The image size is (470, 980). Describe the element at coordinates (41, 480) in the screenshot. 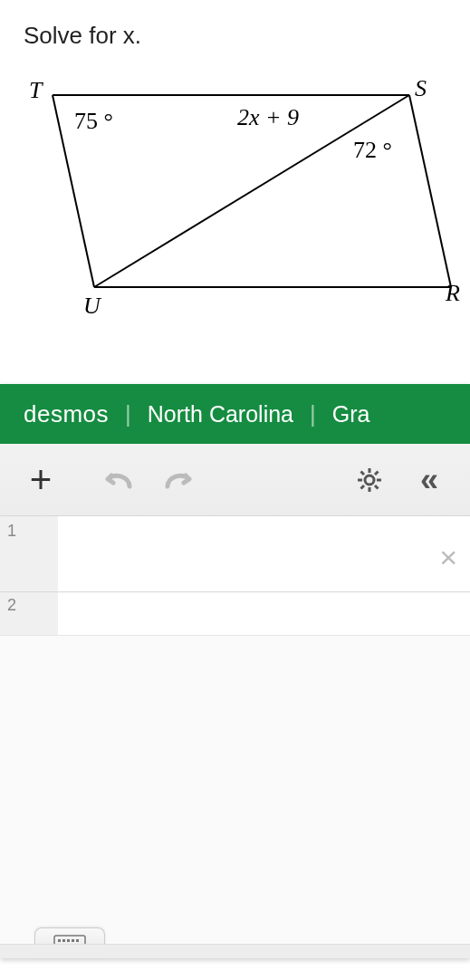

I see `add-expression-button: +` at that location.